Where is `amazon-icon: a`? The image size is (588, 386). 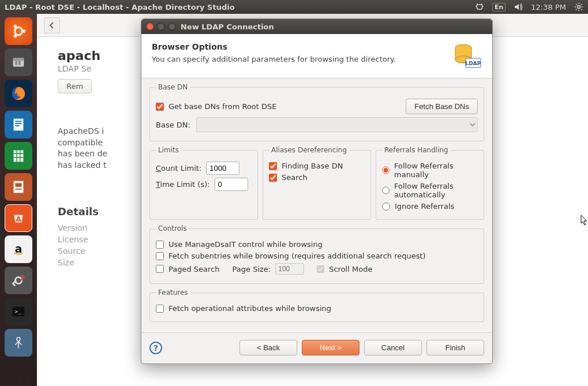
amazon-icon: a is located at coordinates (18, 249).